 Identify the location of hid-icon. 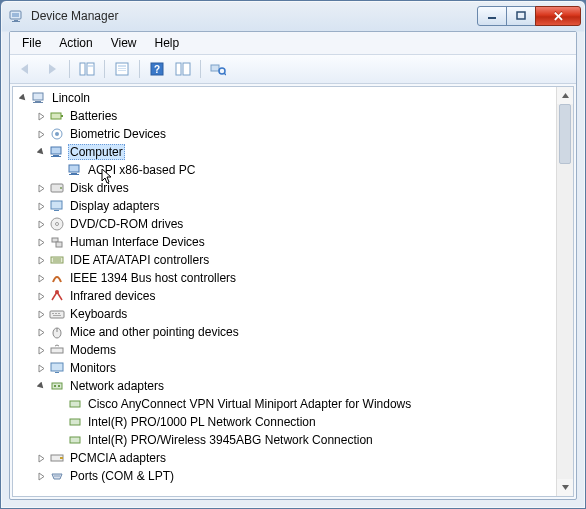
(57, 242).